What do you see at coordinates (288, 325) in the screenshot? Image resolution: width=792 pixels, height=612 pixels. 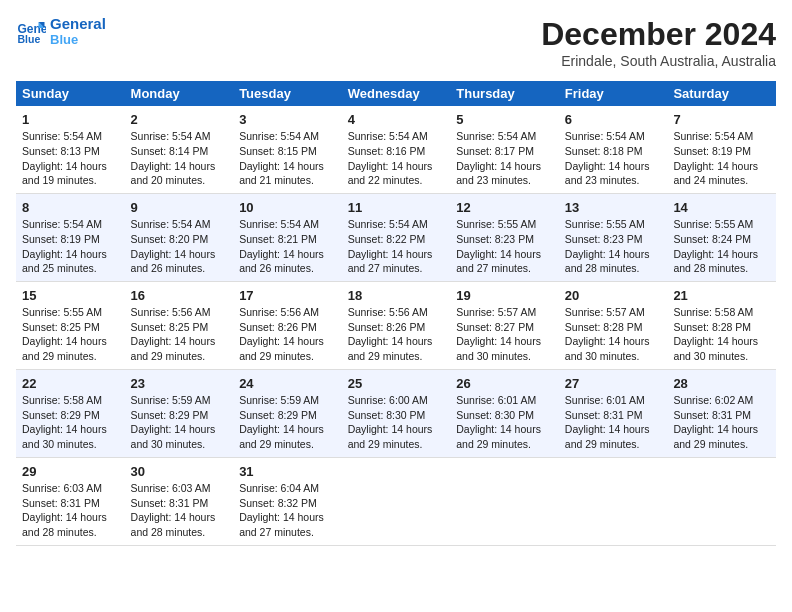 I see `calendar-cell: 17Sunrise: 5:56 AMSunset: 8:26 PMDayligh…` at bounding box center [288, 325].